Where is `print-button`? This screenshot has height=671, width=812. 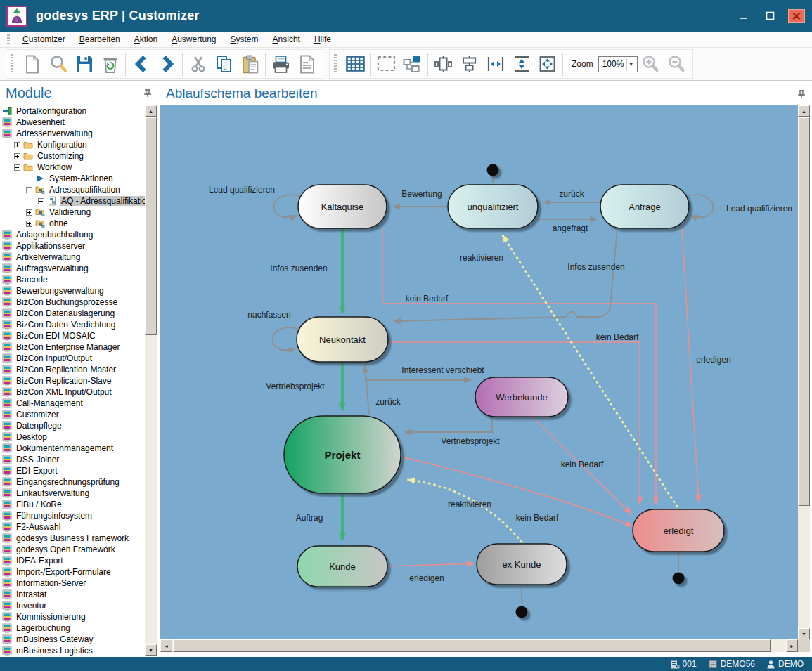
print-button is located at coordinates (281, 64).